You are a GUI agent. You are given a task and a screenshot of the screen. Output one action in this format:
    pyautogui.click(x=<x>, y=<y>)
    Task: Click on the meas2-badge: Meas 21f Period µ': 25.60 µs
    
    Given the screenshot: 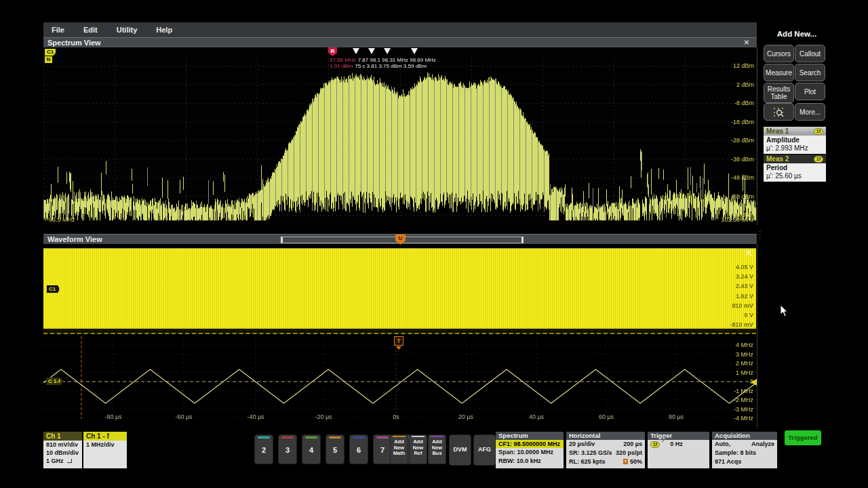 What is the action you would take?
    pyautogui.click(x=795, y=168)
    